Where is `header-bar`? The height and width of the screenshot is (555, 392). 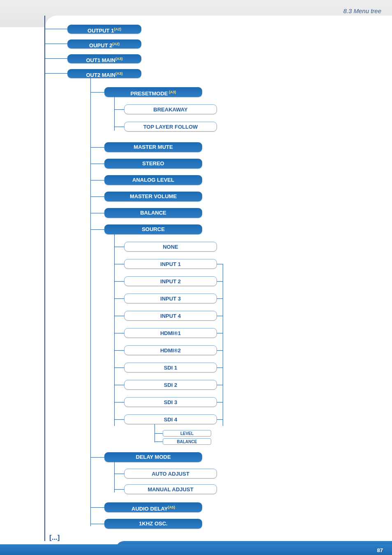
header-bar is located at coordinates (196, 14).